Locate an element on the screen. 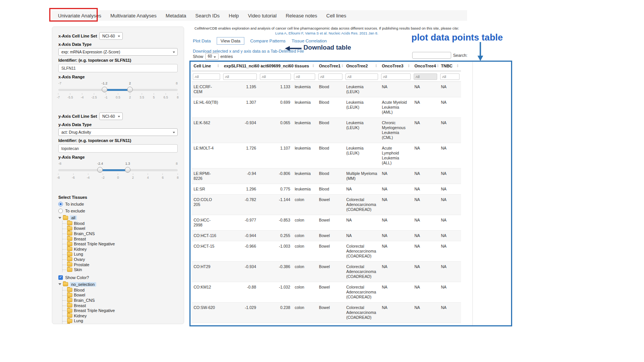  tab-plot-data: Plot Data is located at coordinates (202, 41).